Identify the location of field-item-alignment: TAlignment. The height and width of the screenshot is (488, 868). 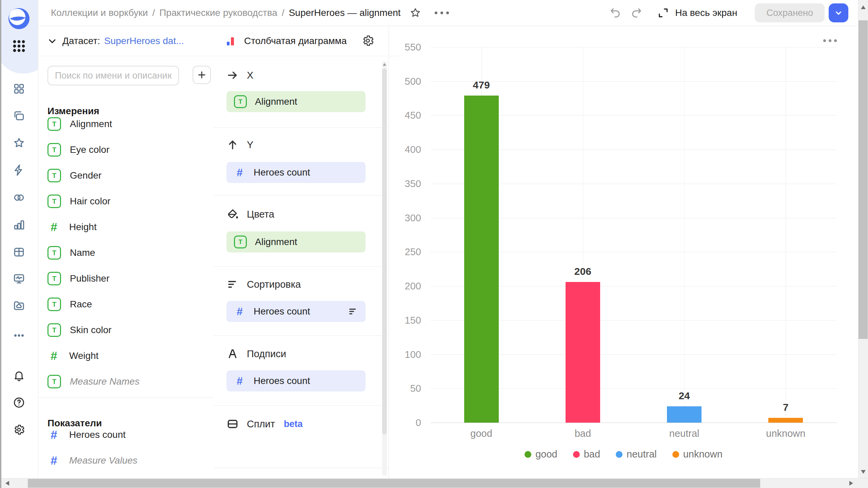
(126, 124).